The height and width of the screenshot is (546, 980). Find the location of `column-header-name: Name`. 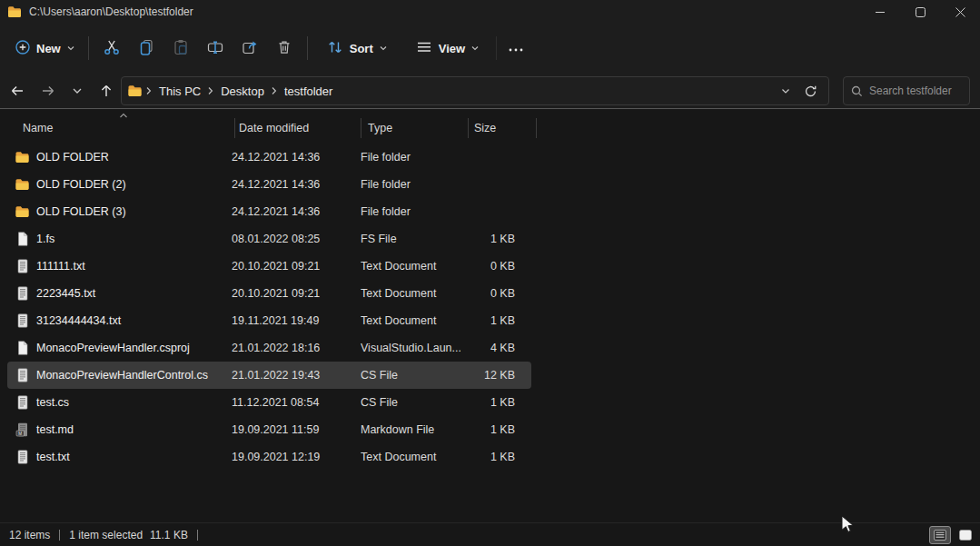

column-header-name: Name is located at coordinates (38, 128).